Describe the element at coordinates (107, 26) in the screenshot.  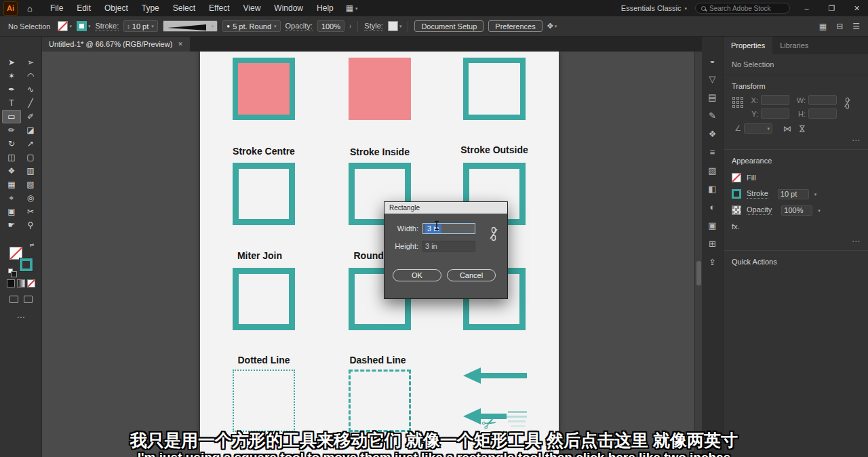
I see `stroke-panel-link: Stroke:` at that location.